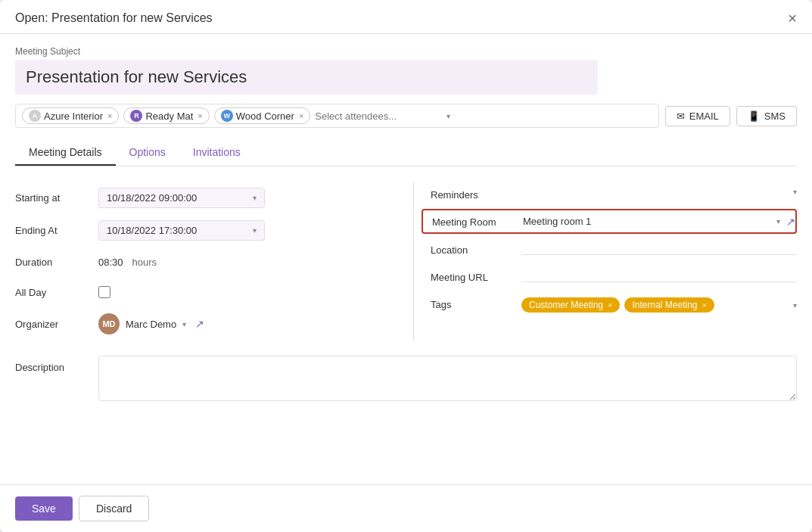 The width and height of the screenshot is (812, 532). What do you see at coordinates (767, 117) in the screenshot?
I see `sms-button: 📱 SMS` at bounding box center [767, 117].